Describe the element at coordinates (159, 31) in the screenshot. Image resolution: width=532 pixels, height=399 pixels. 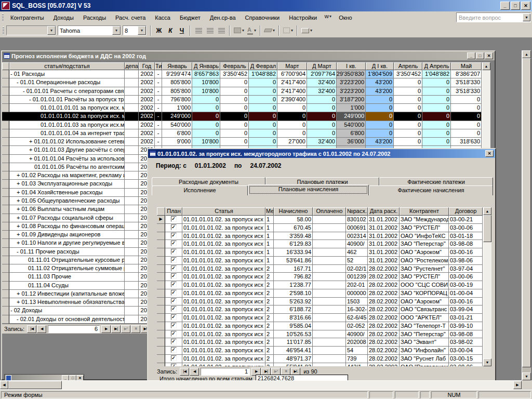
I see `bold-button: Ж` at that location.